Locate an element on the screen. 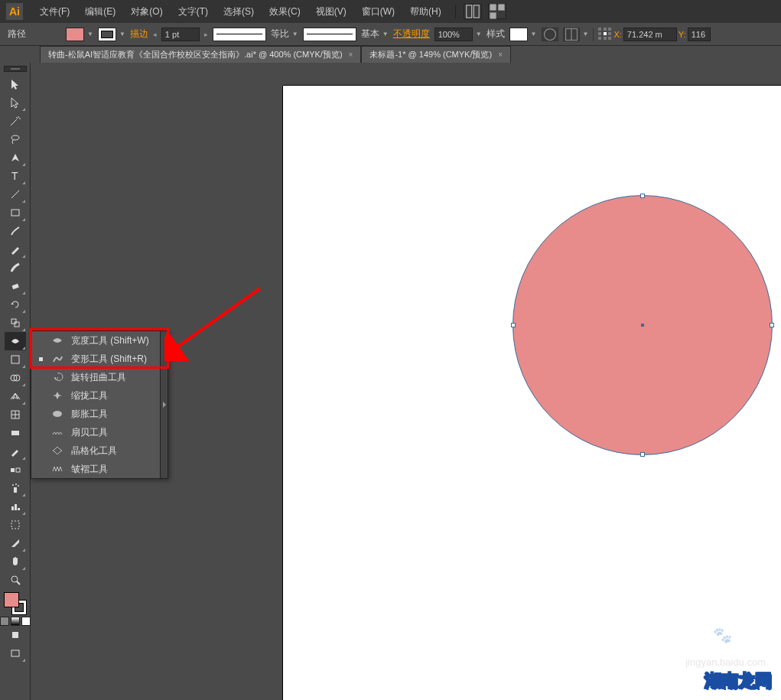 The width and height of the screenshot is (781, 700). free-transform-tool is located at coordinates (15, 360).